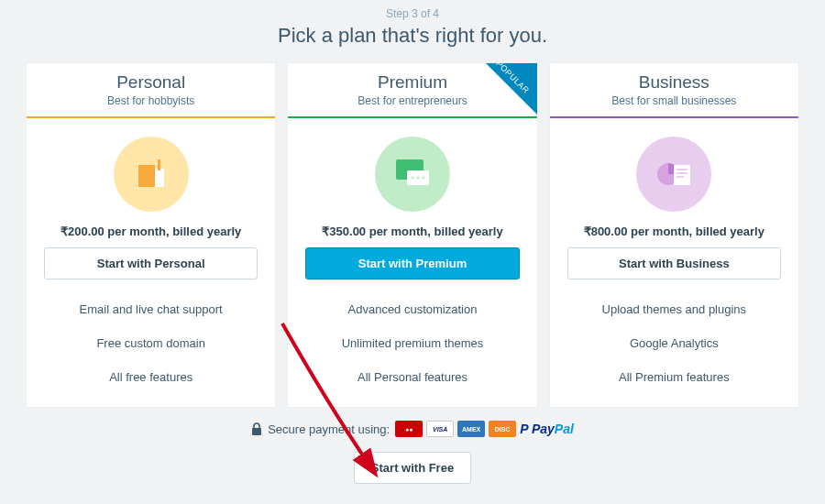 The image size is (825, 504). Describe the element at coordinates (150, 378) in the screenshot. I see `plan-feature: All free features` at that location.